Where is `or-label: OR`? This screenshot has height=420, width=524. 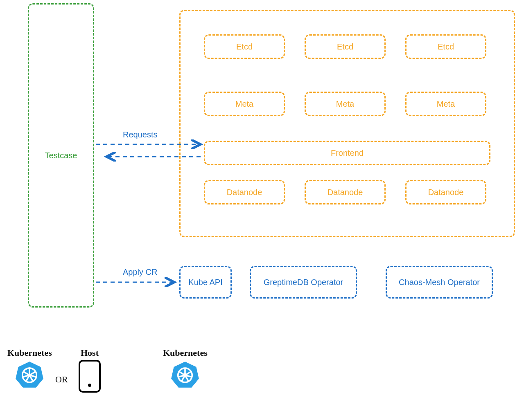
or-label: OR is located at coordinates (61, 380).